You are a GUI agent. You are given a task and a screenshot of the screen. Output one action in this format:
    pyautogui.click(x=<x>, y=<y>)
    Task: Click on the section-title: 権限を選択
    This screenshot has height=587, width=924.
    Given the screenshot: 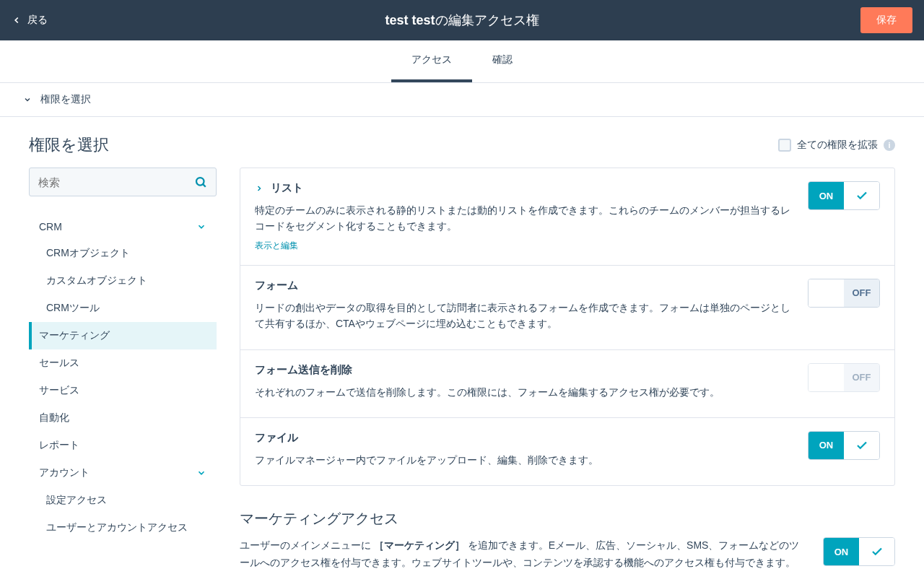 What is the action you would take?
    pyautogui.click(x=69, y=145)
    